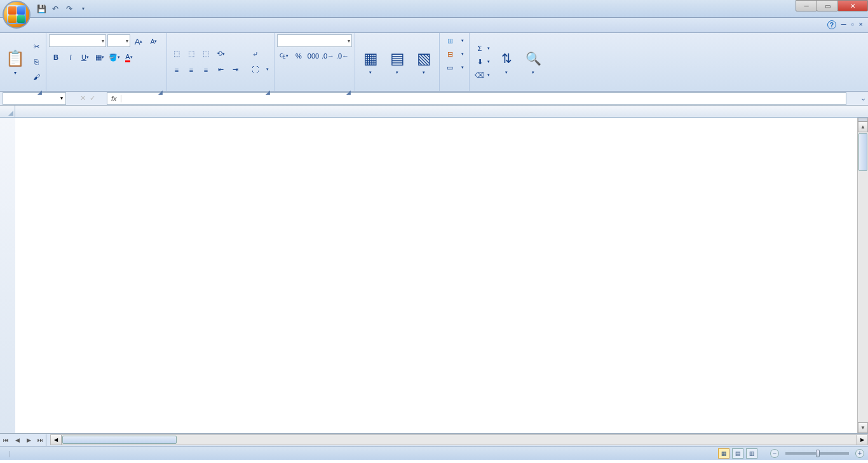  I want to click on fx-icon: fx, so click(114, 99).